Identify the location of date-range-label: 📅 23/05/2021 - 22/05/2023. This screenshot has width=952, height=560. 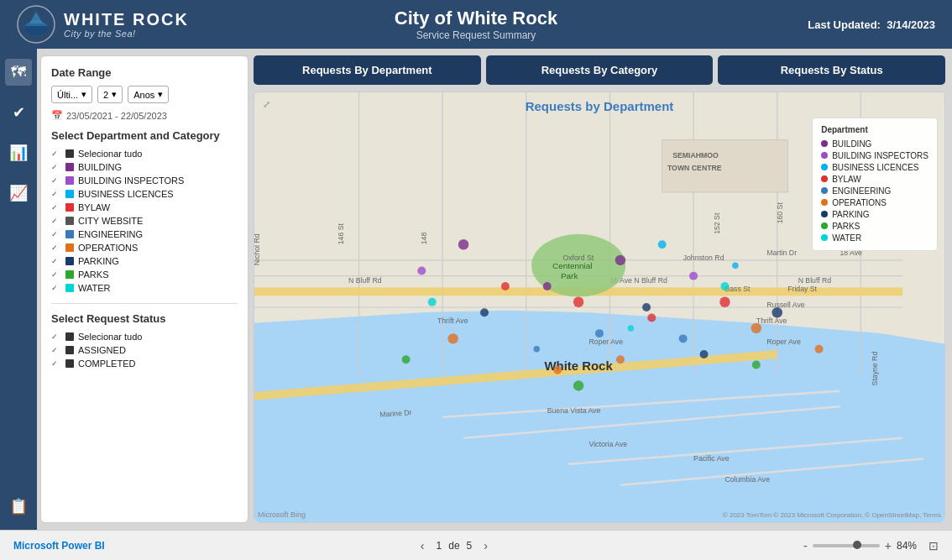
(144, 116).